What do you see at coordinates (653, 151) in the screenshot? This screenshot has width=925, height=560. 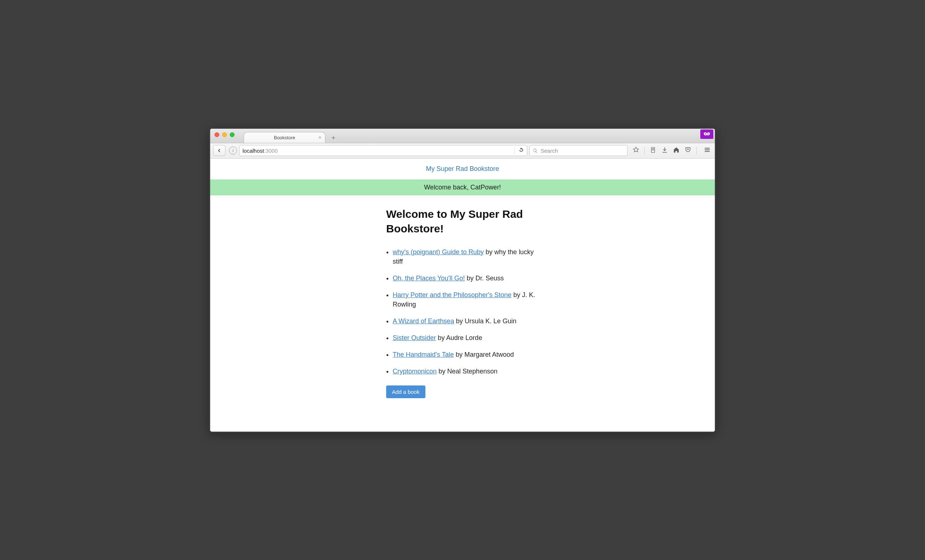 I see `reading-list-button` at bounding box center [653, 151].